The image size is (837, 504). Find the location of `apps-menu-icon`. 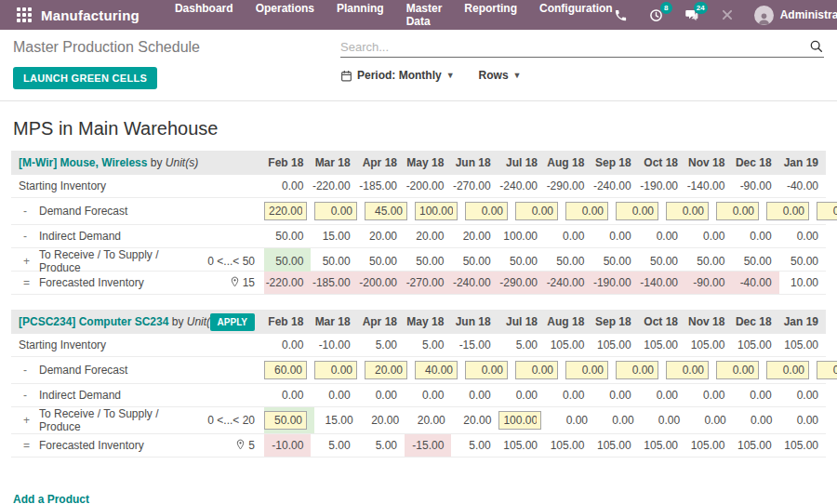

apps-menu-icon is located at coordinates (24, 15).